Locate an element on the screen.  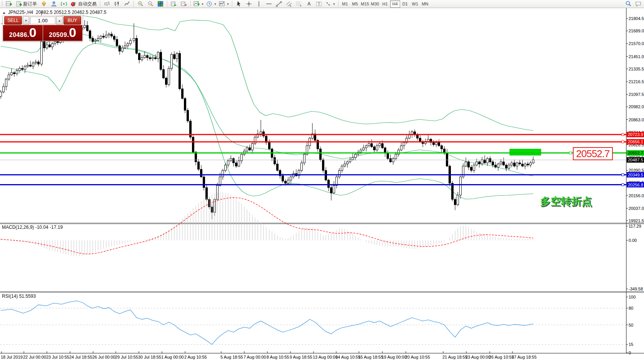
timeframe-m1-button: M1 is located at coordinates (345, 4).